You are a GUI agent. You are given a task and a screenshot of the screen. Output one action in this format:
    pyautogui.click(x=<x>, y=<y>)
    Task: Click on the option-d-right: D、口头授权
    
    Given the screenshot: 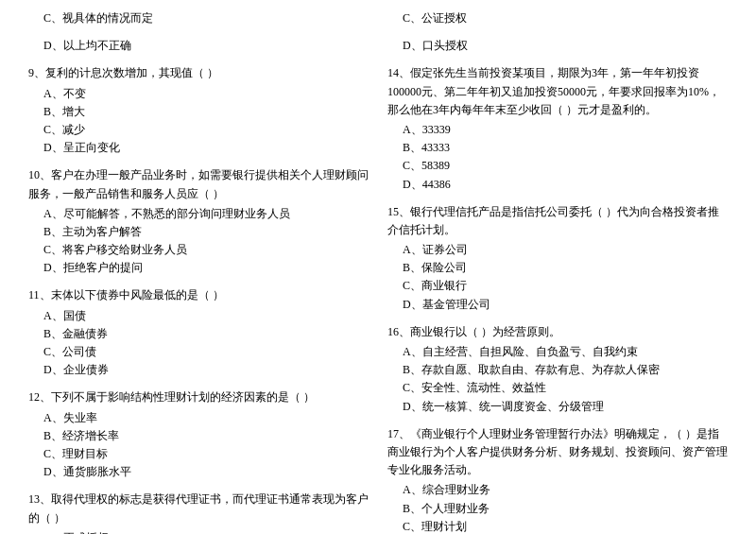 What is the action you would take?
    pyautogui.click(x=558, y=45)
    